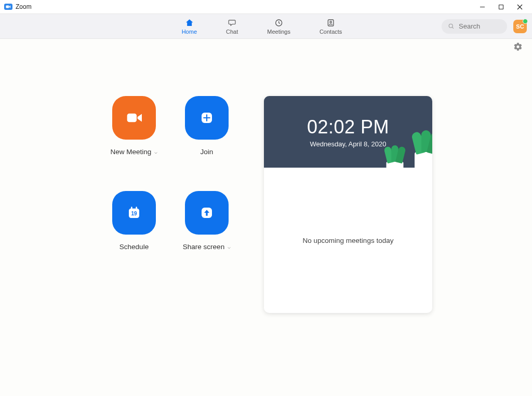  I want to click on tab-chat: Chat, so click(232, 26).